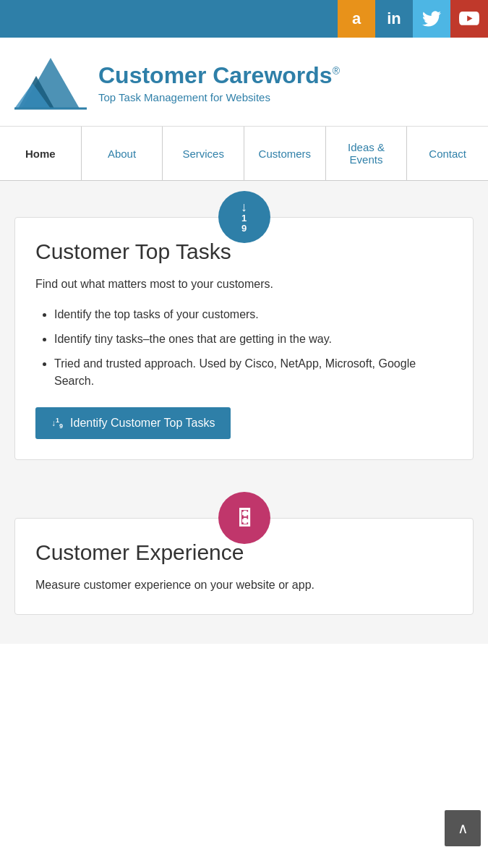  What do you see at coordinates (432, 19) in the screenshot?
I see `twitter-bird` at bounding box center [432, 19].